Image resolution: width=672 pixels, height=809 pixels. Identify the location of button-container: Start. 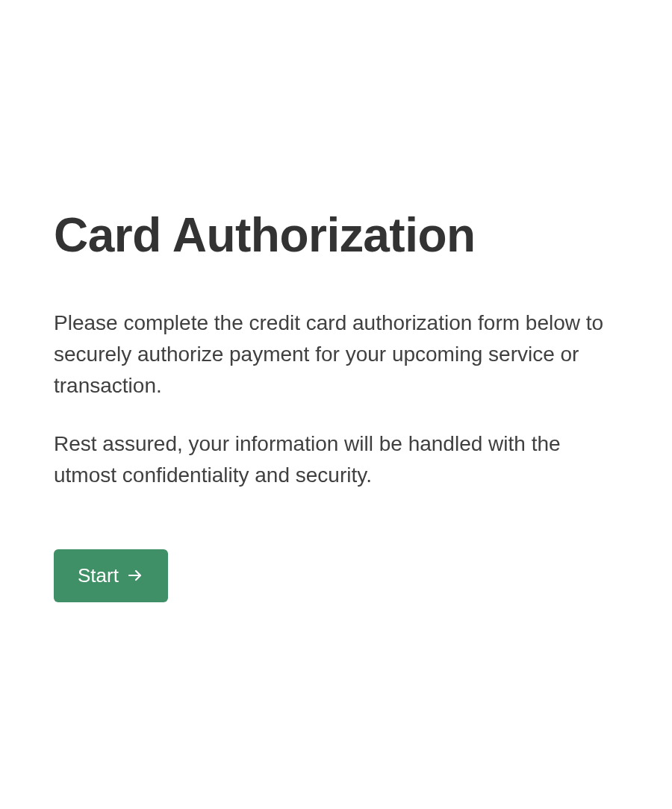
(336, 576).